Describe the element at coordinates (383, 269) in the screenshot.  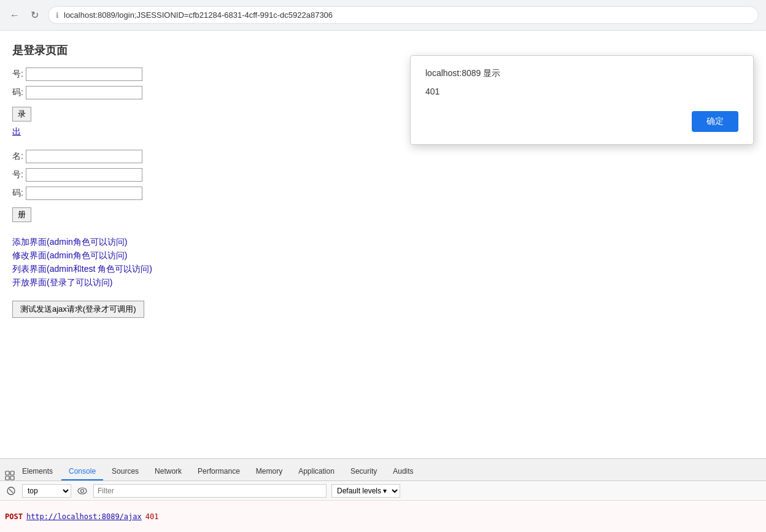
I see `link-list: 列表界面(admin和test 角色可以访问)` at that location.